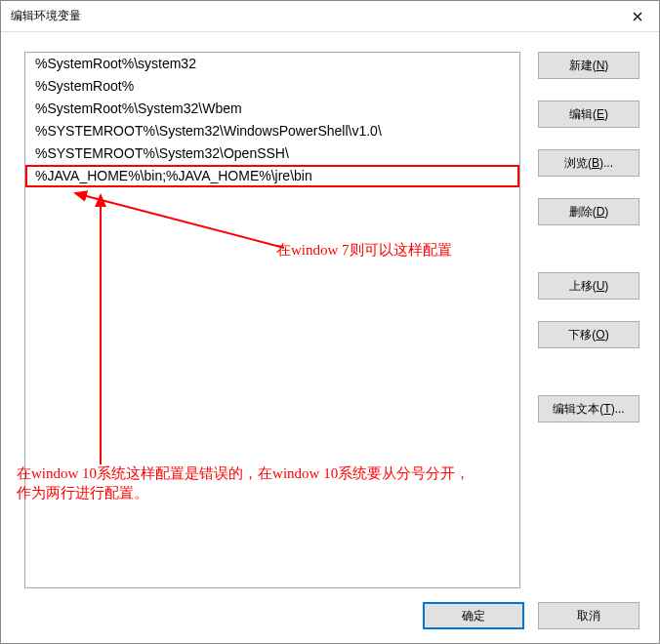 Image resolution: width=660 pixels, height=644 pixels. Describe the element at coordinates (590, 287) in the screenshot. I see `btn-label: 上移(U)` at that location.